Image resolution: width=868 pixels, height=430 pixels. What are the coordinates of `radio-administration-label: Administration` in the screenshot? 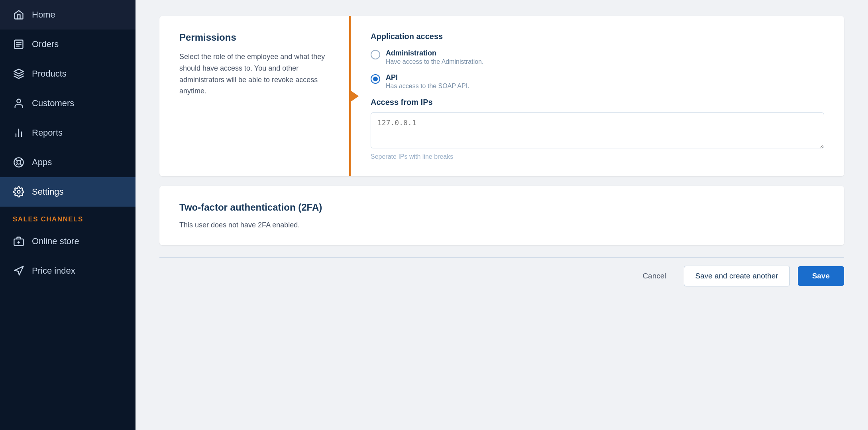 It's located at (434, 53).